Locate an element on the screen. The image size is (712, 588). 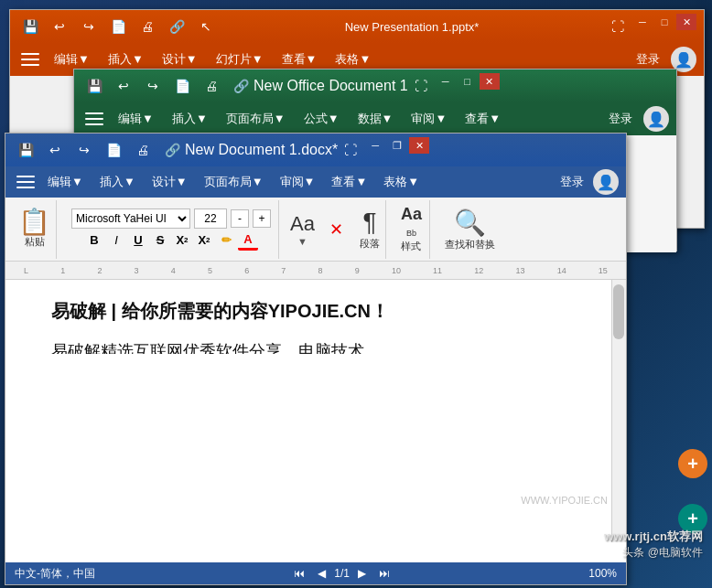
word-menu-table: 表格▼ is located at coordinates (401, 182).